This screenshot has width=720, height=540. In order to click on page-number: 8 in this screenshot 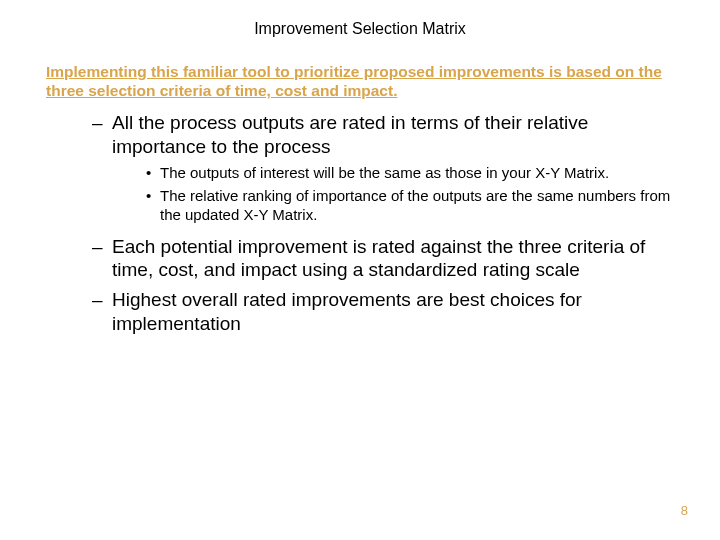, I will do `click(684, 510)`.